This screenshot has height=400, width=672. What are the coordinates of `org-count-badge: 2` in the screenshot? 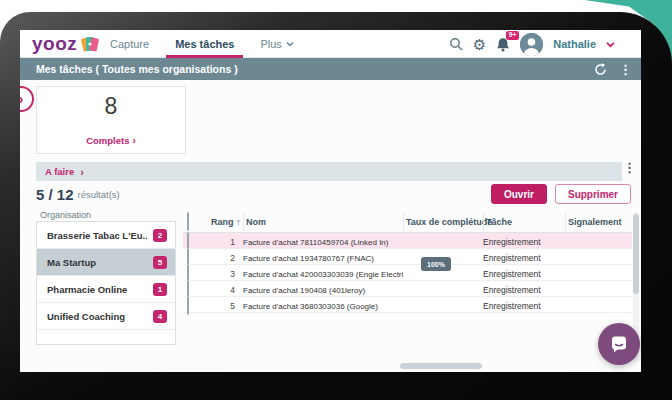 It's located at (160, 236).